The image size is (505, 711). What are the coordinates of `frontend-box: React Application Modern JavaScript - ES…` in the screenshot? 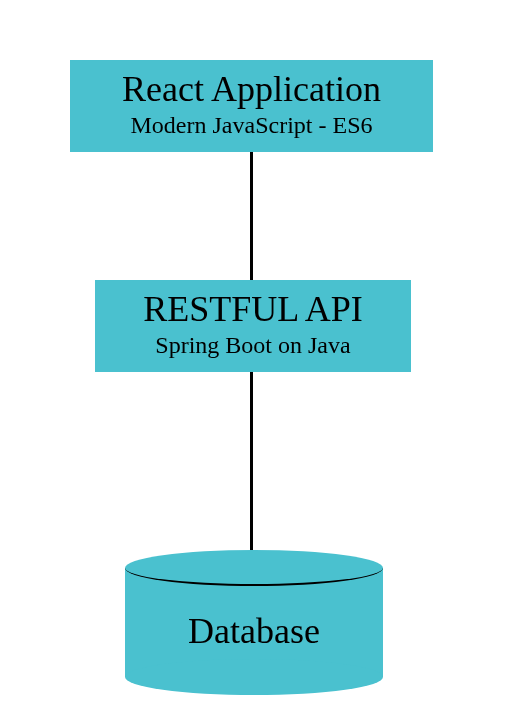 It's located at (252, 106).